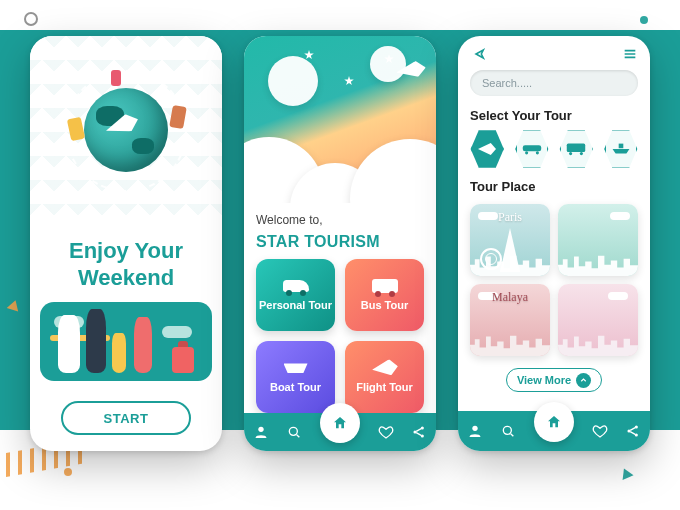 Image resolution: width=680 pixels, height=510 pixels. I want to click on search-input: Search....., so click(554, 83).